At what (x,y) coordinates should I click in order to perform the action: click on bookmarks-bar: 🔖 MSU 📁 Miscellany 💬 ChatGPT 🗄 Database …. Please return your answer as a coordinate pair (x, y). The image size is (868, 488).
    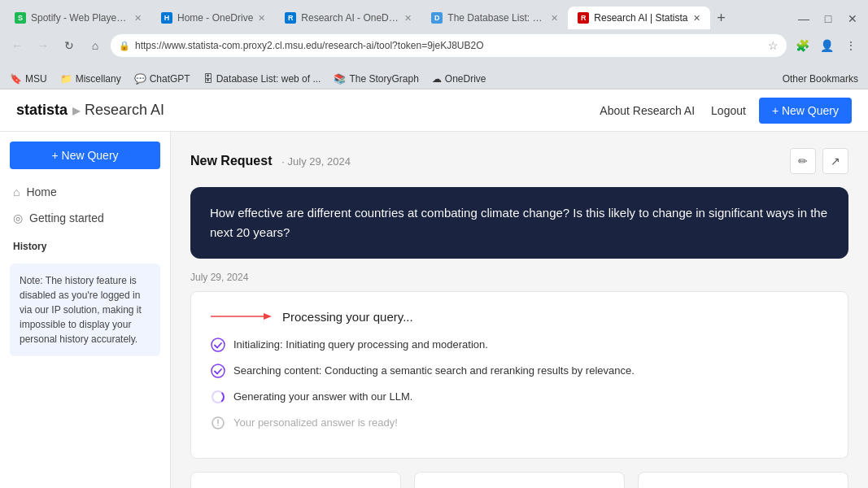
    Looking at the image, I should click on (434, 79).